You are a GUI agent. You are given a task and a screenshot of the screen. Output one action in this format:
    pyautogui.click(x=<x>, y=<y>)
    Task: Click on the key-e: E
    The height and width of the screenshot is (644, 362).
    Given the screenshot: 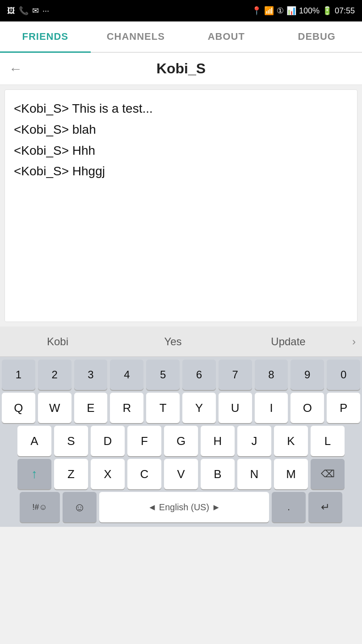 What is the action you would take?
    pyautogui.click(x=91, y=408)
    